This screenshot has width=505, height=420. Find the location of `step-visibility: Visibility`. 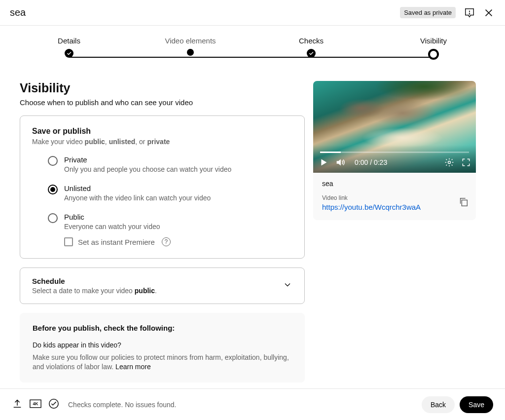

step-visibility: Visibility is located at coordinates (433, 48).